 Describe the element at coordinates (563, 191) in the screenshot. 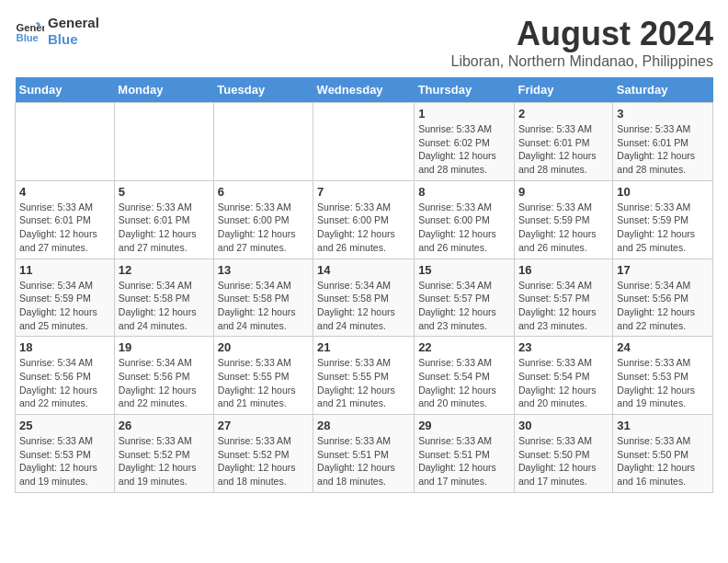

I see `day-number: 9` at that location.